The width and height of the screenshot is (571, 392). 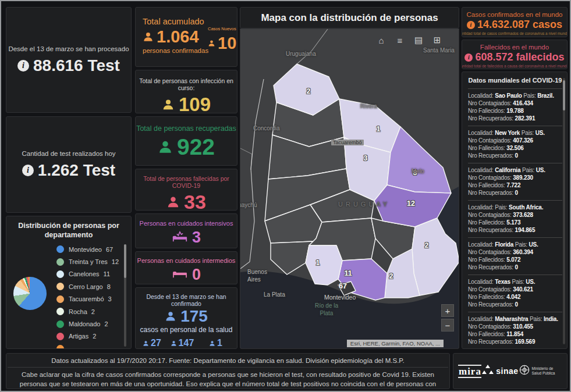 What do you see at coordinates (194, 316) in the screenshot?
I see `health-workers-value: 175` at bounding box center [194, 316].